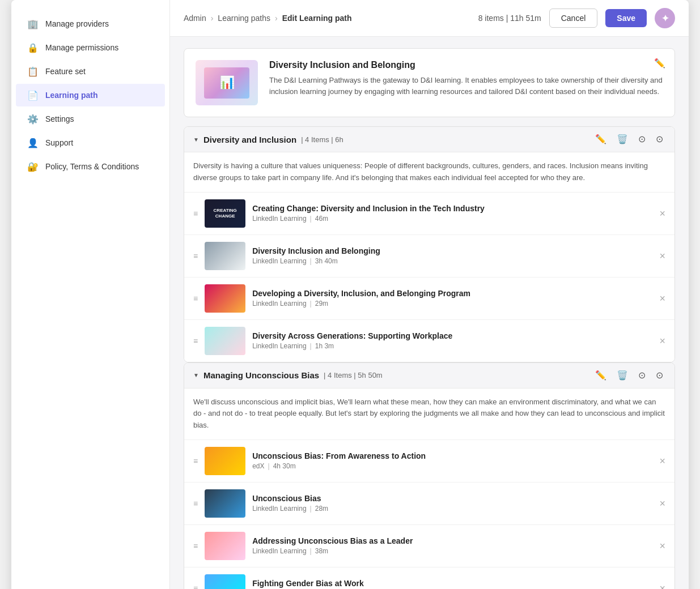 This screenshot has width=700, height=589. What do you see at coordinates (430, 504) in the screenshot?
I see `course-item-ub: ≡ Unconscious Bias LinkedIn Learning | 2…` at bounding box center [430, 504].